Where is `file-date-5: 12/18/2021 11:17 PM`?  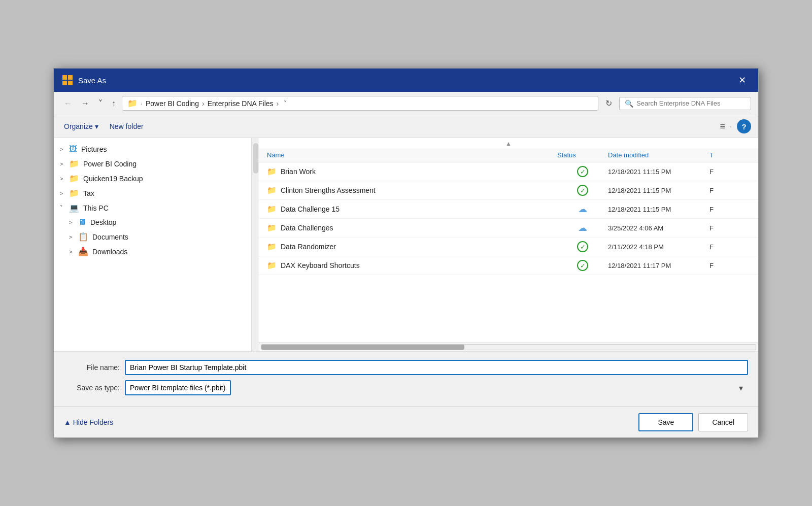
file-date-5: 12/18/2021 11:17 PM is located at coordinates (659, 266).